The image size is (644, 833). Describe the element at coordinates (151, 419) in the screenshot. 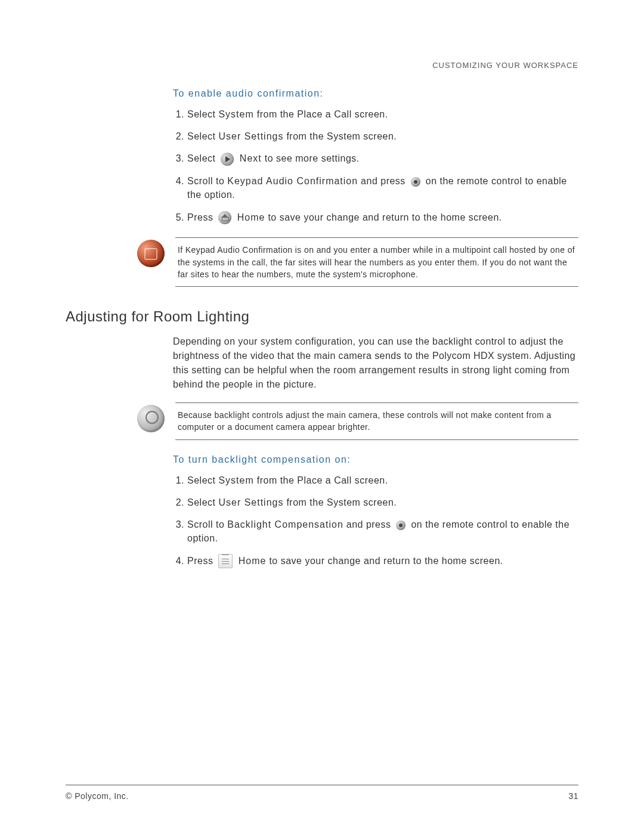

I see `info-icon` at that location.